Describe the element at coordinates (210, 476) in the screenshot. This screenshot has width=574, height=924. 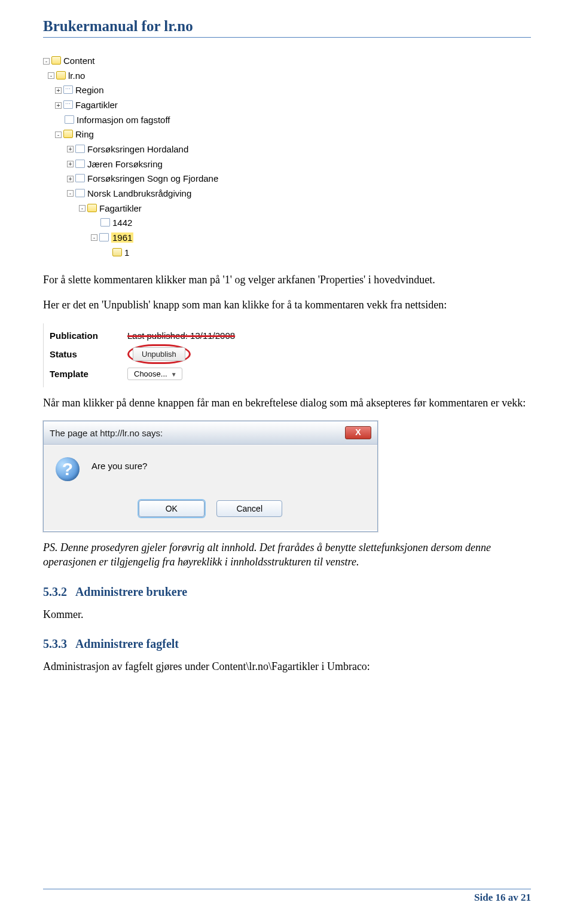
I see `confirm-dialog: The page at http://lr.no says: X ? Are y…` at that location.